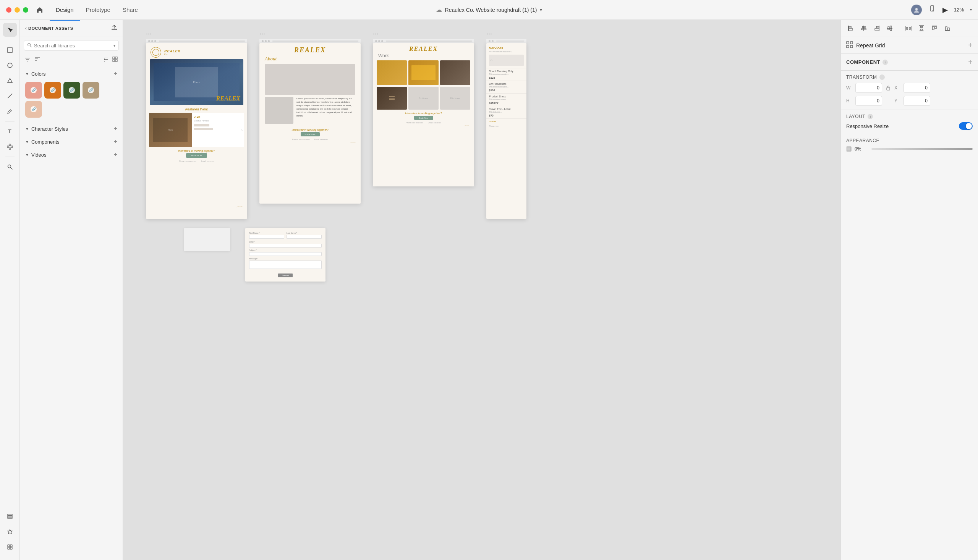 Image resolution: width=978 pixels, height=560 pixels. Describe the element at coordinates (970, 62) in the screenshot. I see `component-add-button: +` at that location.